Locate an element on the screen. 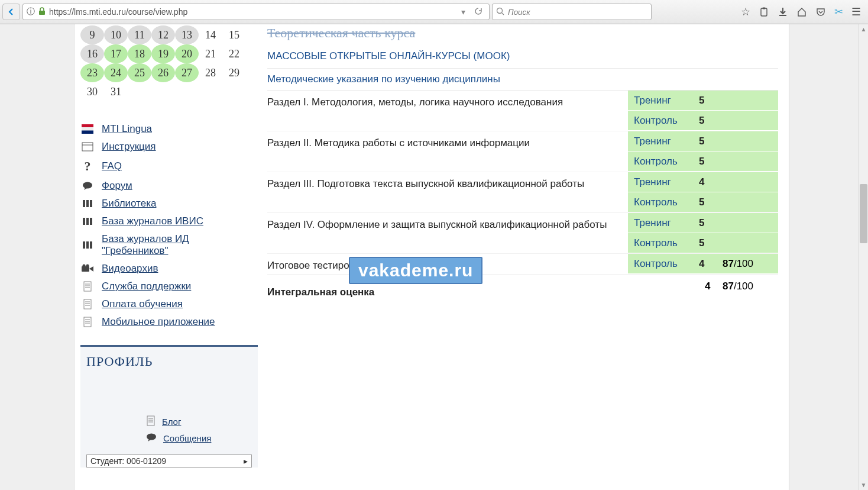 Image resolution: width=868 pixels, height=490 pixels. calendar-day: 19 is located at coordinates (163, 54).